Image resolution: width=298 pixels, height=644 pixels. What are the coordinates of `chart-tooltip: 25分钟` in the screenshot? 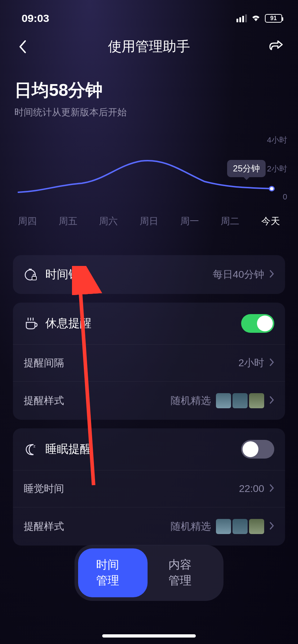 It's located at (246, 169).